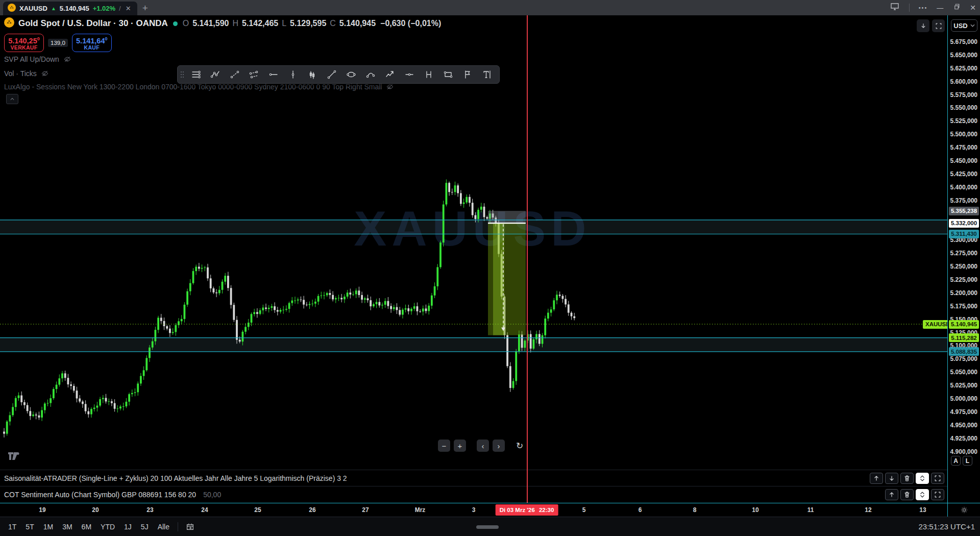 The image size is (980, 536). Describe the element at coordinates (312, 510) in the screenshot. I see `time-tick: 26` at that location.